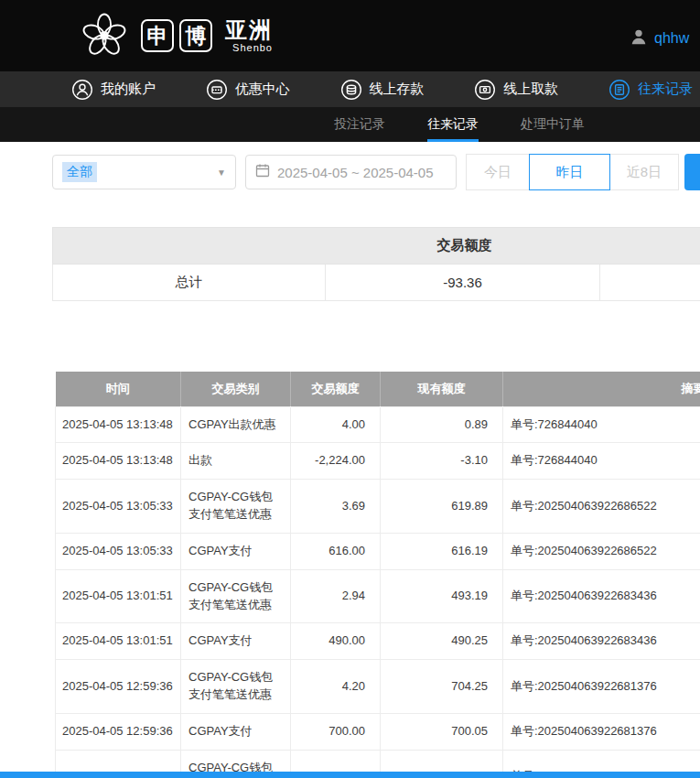 This screenshot has width=700, height=778. I want to click on cell-balance: -3.10, so click(442, 461).